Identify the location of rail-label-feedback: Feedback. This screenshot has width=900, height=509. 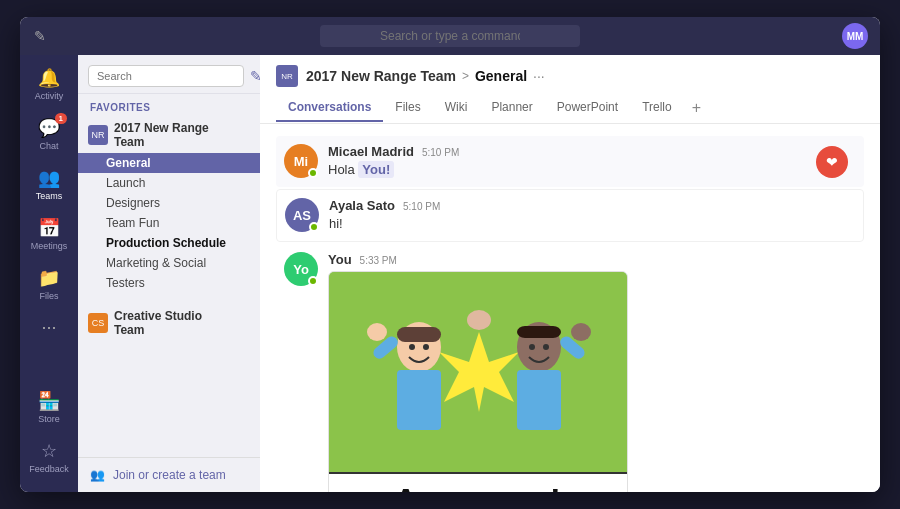
(49, 469).